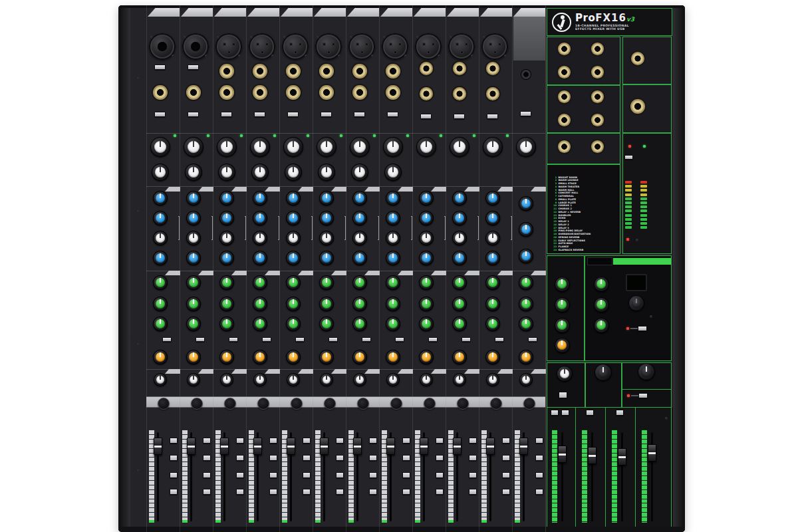 The width and height of the screenshot is (798, 532). Describe the element at coordinates (563, 285) in the screenshot. I see `aux-master-mon1-knob` at that location.